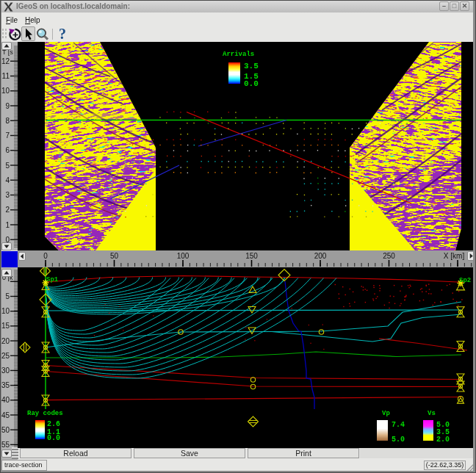  I want to click on svg-text: 2, so click(7, 210).